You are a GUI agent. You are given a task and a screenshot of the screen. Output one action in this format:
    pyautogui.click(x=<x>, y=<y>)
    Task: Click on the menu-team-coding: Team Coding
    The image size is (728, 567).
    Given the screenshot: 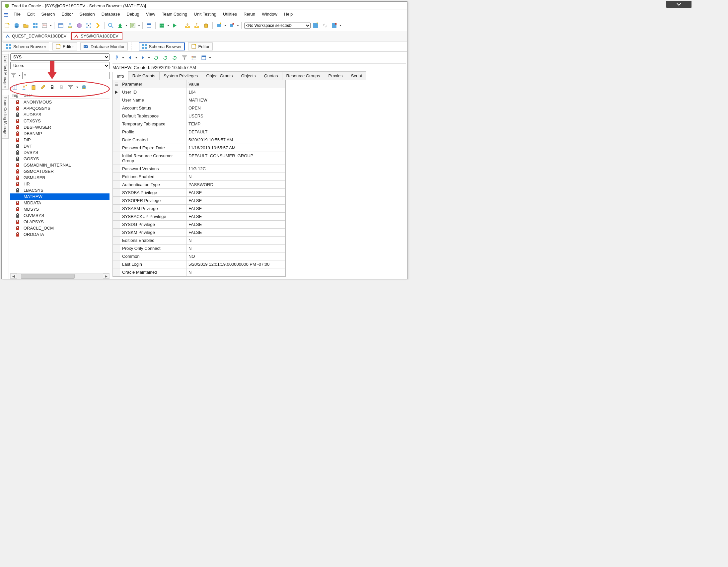 What is the action you would take?
    pyautogui.click(x=175, y=15)
    